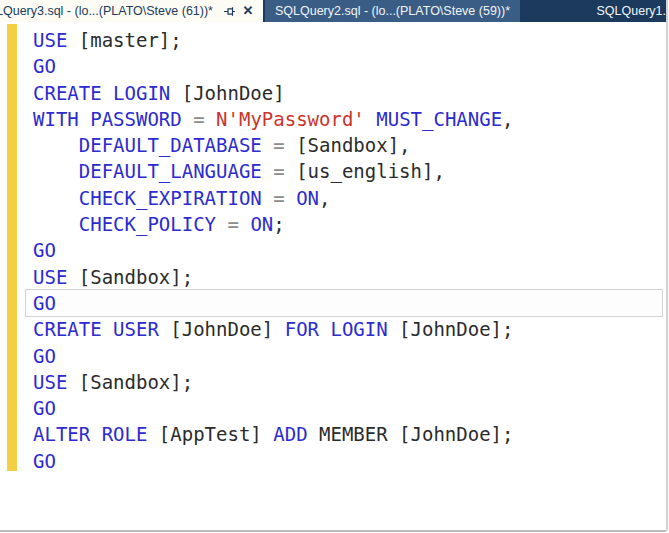 This screenshot has height=533, width=669. I want to click on tab-sqlquery1-label: SQLQuery1., so click(632, 11).